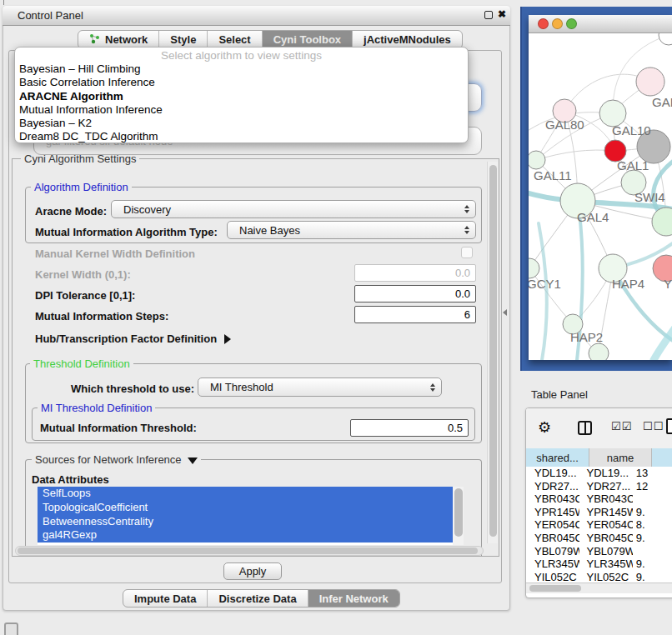 This screenshot has height=635, width=672. What do you see at coordinates (242, 110) in the screenshot?
I see `dropdown-item: Mutual Information Inference` at bounding box center [242, 110].